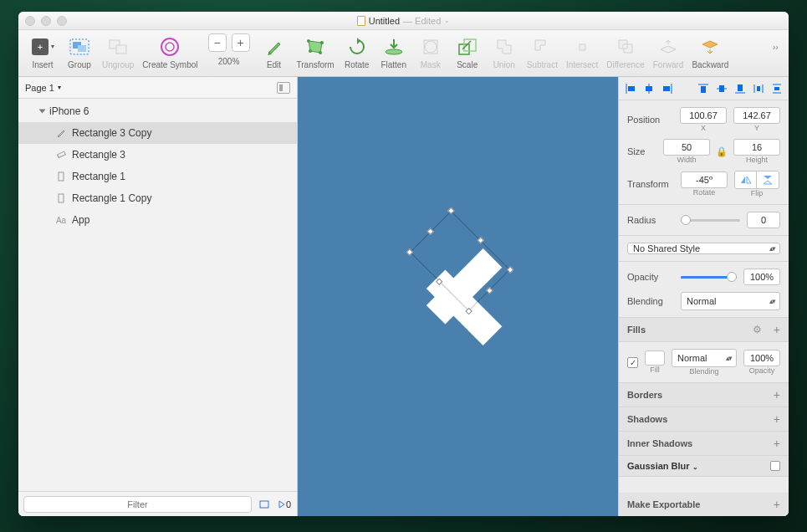  I want to click on layer-row: Rectangle 1, so click(157, 176).